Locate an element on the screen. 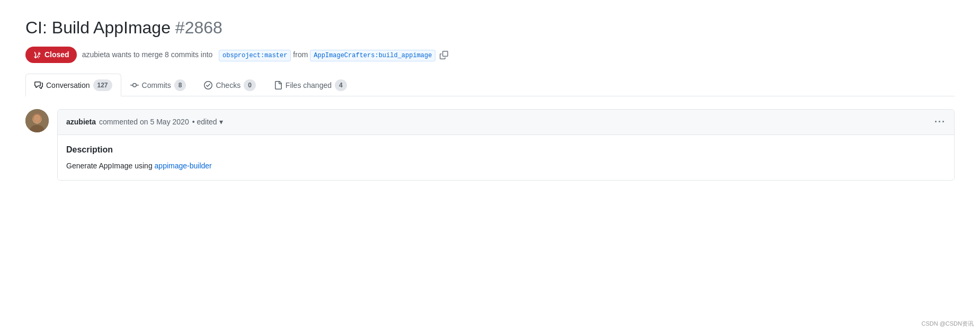 The width and height of the screenshot is (980, 332). comment-description-heading: Description is located at coordinates (506, 150).